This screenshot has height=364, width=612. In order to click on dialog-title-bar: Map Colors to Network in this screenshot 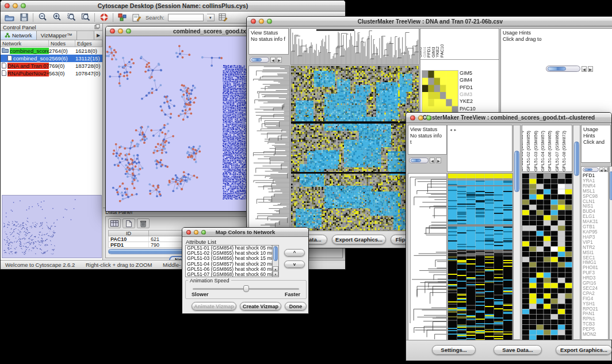, I will do `click(245, 232)`.